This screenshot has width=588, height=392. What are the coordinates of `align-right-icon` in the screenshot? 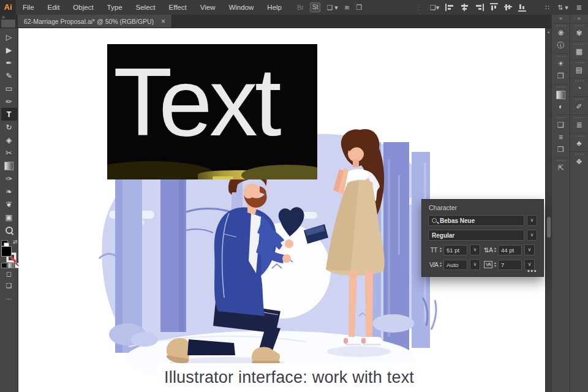 It's located at (479, 7).